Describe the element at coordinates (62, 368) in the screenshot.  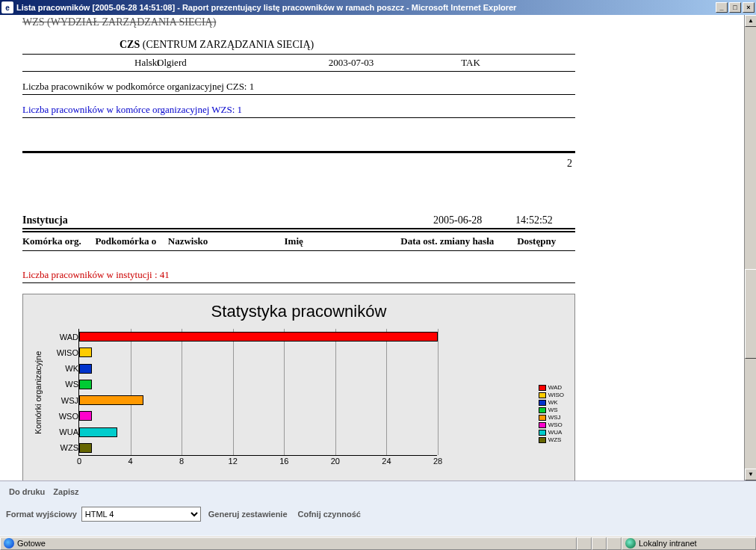
I see `chart-y-category: WK` at that location.